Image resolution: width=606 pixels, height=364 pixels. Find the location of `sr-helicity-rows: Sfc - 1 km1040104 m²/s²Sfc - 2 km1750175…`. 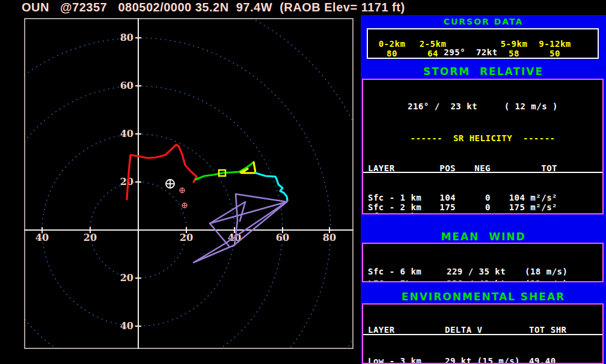

sr-helicity-rows: Sfc - 1 km1040104 m²/s²Sfc - 2 km1750175… is located at coordinates (483, 204).